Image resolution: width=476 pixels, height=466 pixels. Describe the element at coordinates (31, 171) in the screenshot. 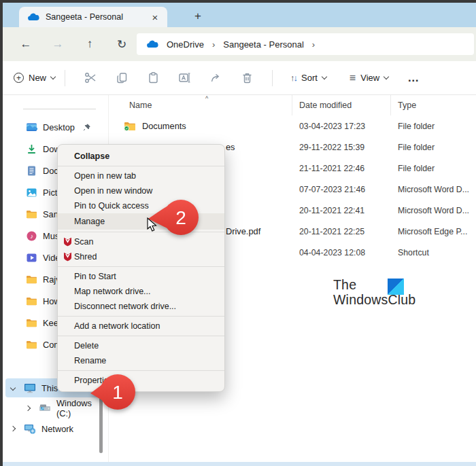

I see `documents-icon` at that location.